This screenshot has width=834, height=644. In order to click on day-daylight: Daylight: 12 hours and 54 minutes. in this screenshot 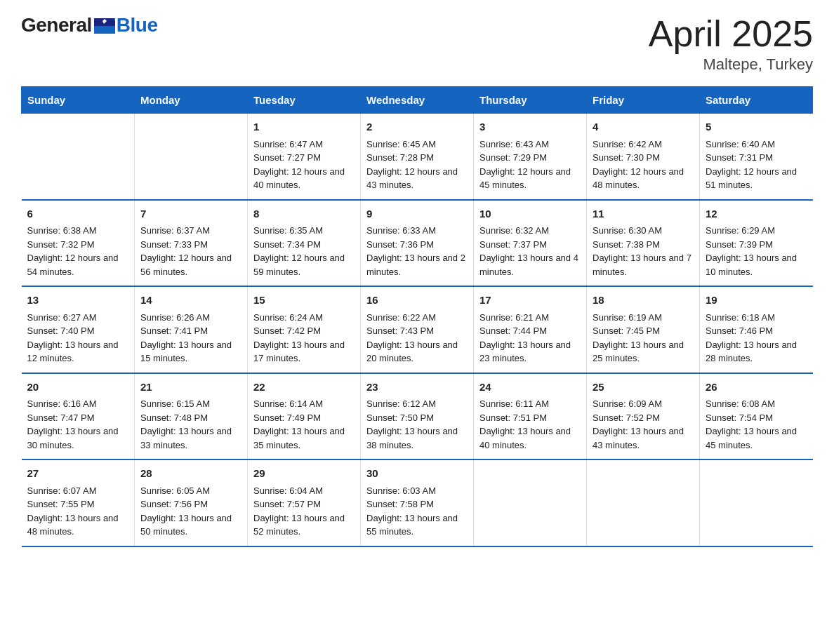, I will do `click(73, 265)`.